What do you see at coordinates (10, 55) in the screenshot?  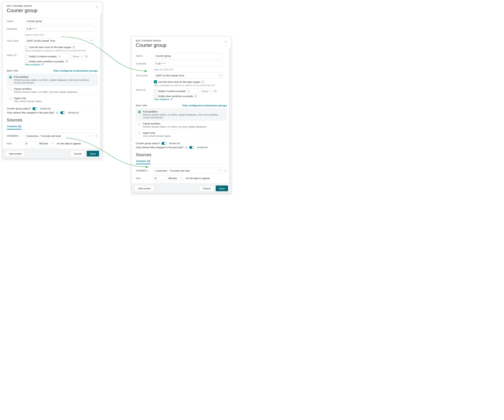 I see `alerts-label: Alerts` at bounding box center [10, 55].